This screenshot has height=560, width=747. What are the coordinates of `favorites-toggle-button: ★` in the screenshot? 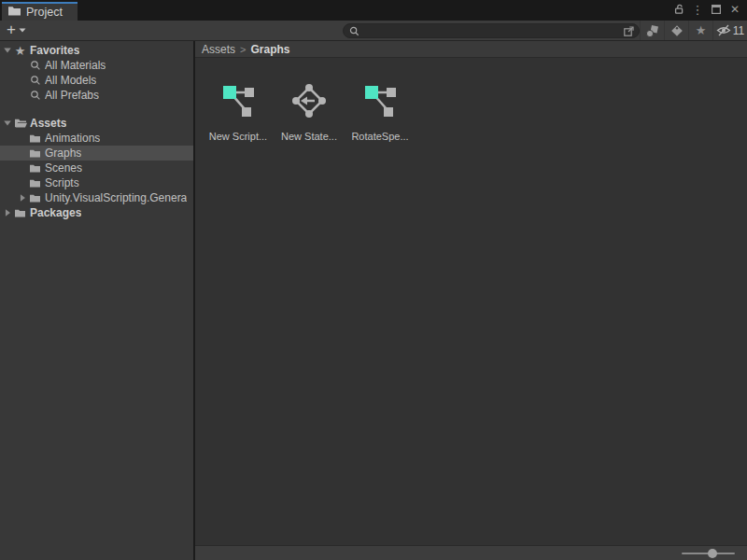 It's located at (700, 30).